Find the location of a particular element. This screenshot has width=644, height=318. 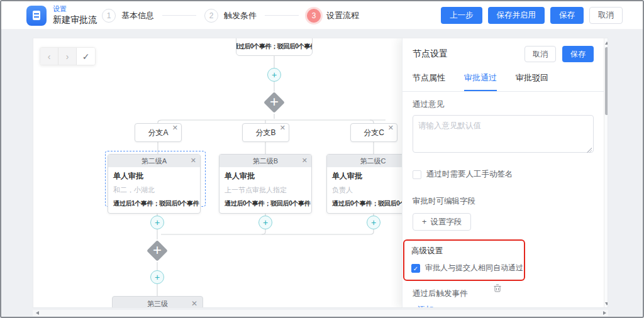

tab-approval-pass: 审批通过 is located at coordinates (480, 82).